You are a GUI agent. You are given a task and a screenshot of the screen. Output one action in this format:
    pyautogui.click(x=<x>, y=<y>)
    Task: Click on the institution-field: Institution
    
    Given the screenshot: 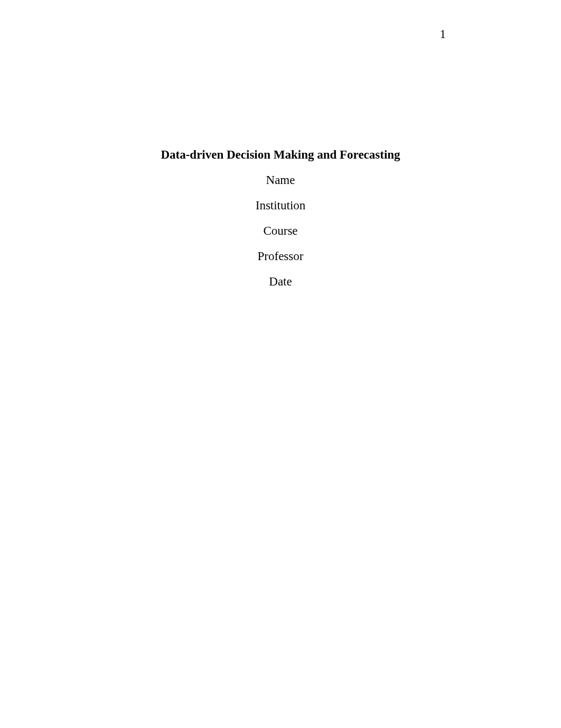 What is the action you would take?
    pyautogui.click(x=280, y=206)
    